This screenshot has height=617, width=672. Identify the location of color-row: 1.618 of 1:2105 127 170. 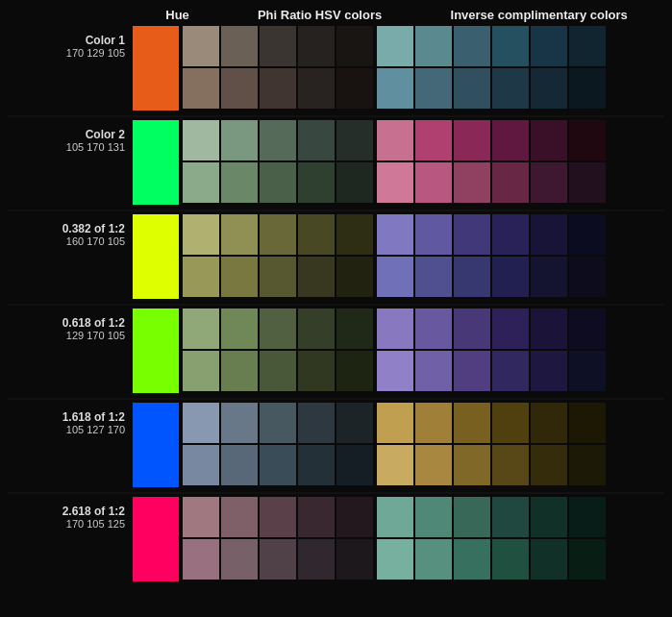
(336, 445).